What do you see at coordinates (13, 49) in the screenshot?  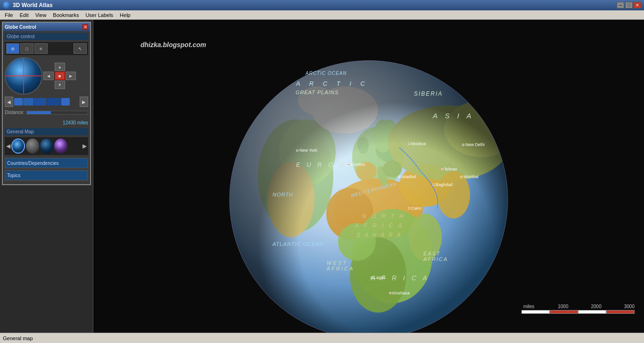 I see `crosshair-icon: ⊕` at bounding box center [13, 49].